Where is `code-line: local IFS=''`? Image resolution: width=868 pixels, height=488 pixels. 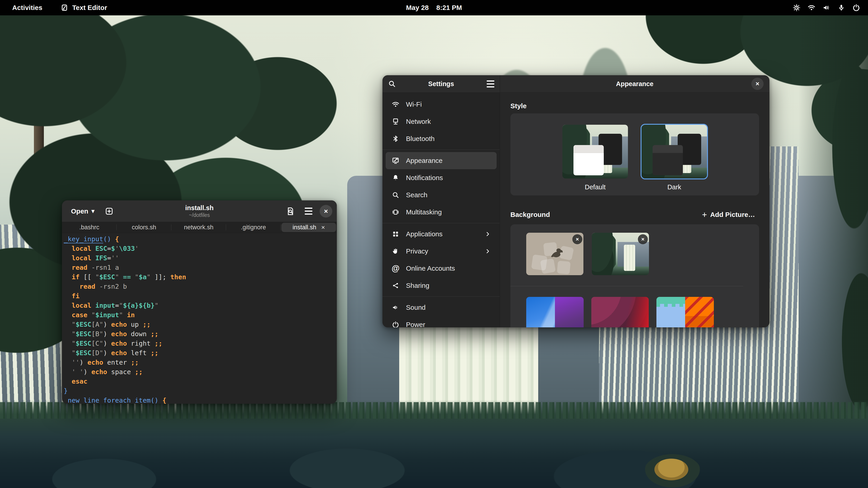 code-line: local IFS='' is located at coordinates (200, 258).